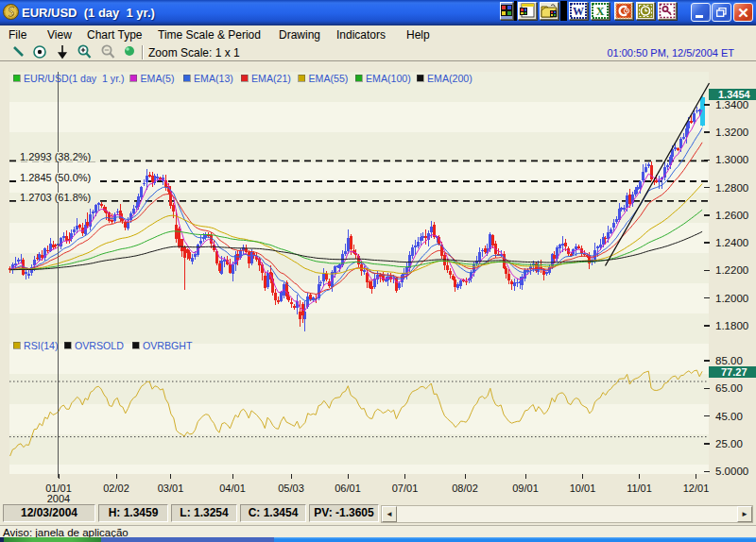  What do you see at coordinates (214, 78) in the screenshot?
I see `svg-text: EMA(13)` at bounding box center [214, 78].